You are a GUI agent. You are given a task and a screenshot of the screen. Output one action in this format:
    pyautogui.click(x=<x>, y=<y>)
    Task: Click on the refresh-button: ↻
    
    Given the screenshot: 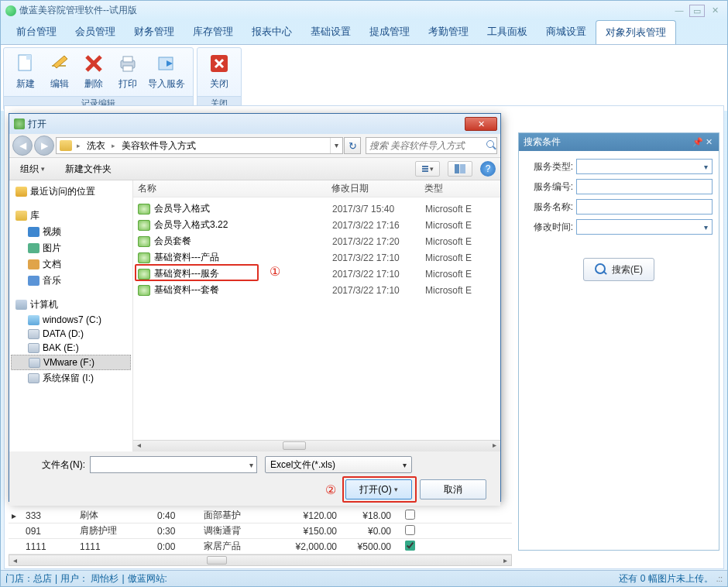 What is the action you would take?
    pyautogui.click(x=352, y=146)
    